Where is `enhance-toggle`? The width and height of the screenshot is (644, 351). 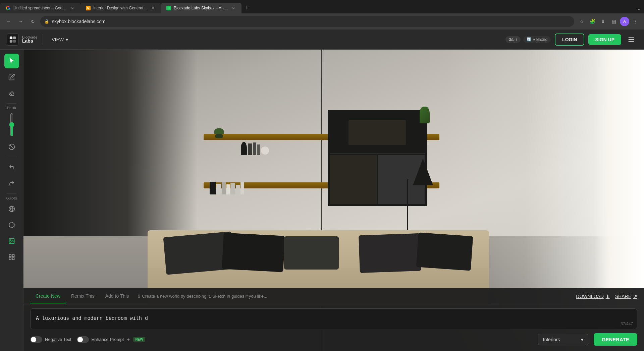 enhance-toggle is located at coordinates (83, 340).